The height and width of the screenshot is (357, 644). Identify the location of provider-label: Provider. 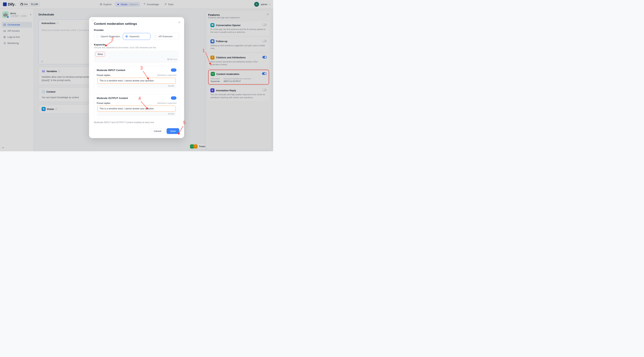
(136, 30).